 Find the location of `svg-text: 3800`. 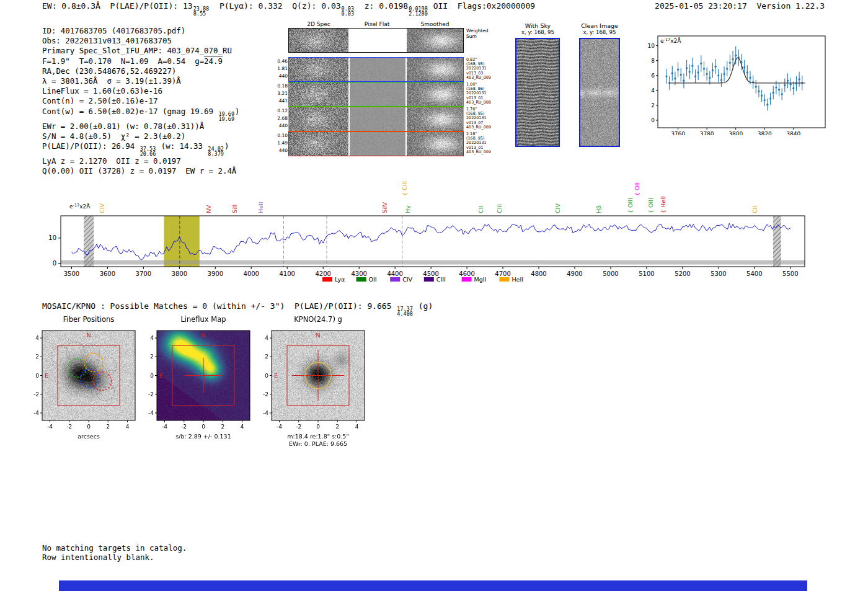

svg-text: 3800 is located at coordinates (180, 274).